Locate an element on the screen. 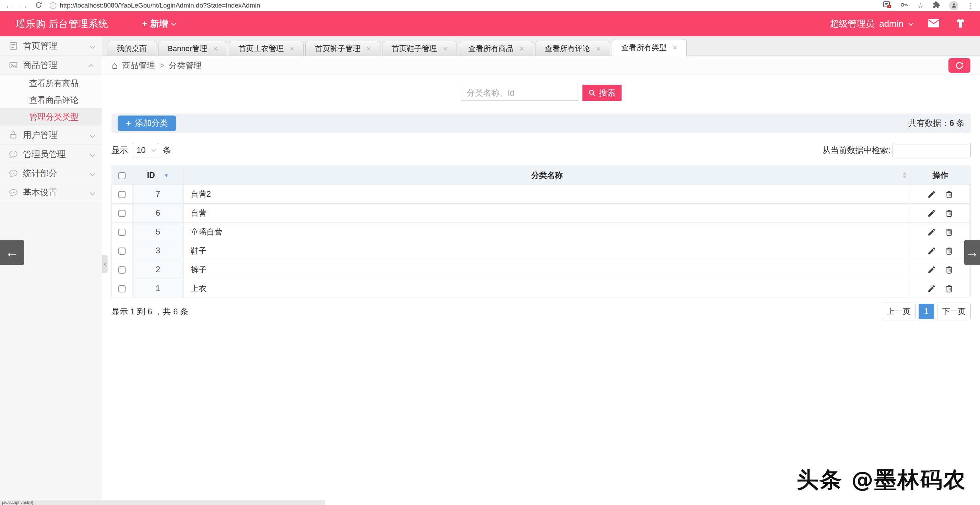  table-row: 5 童瑶自营 is located at coordinates (541, 232).